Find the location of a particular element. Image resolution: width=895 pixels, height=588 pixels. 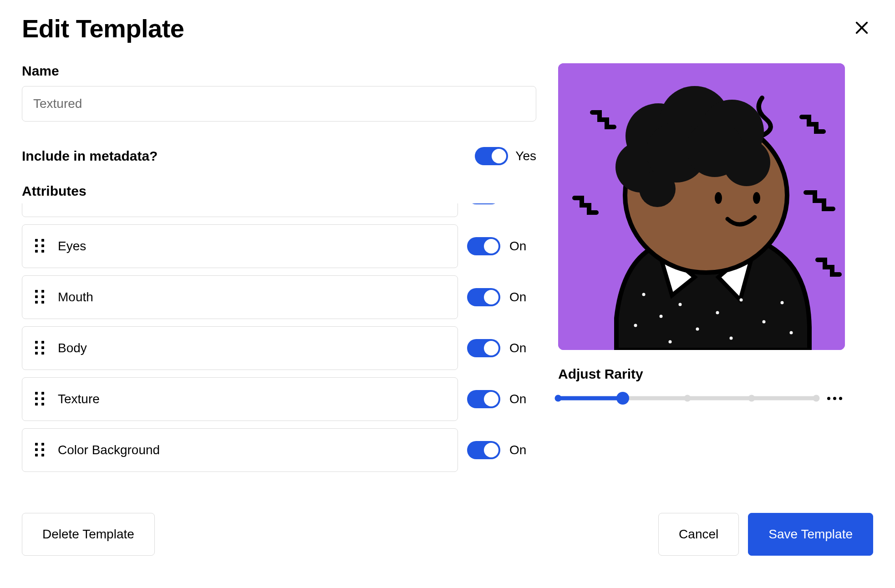

attribute-card: Texture is located at coordinates (240, 399).